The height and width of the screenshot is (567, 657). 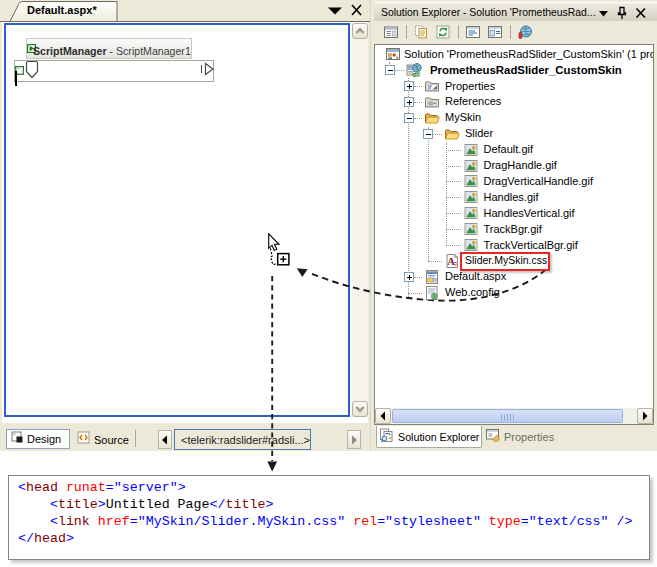 What do you see at coordinates (432, 293) in the screenshot?
I see `config-file-icon` at bounding box center [432, 293].